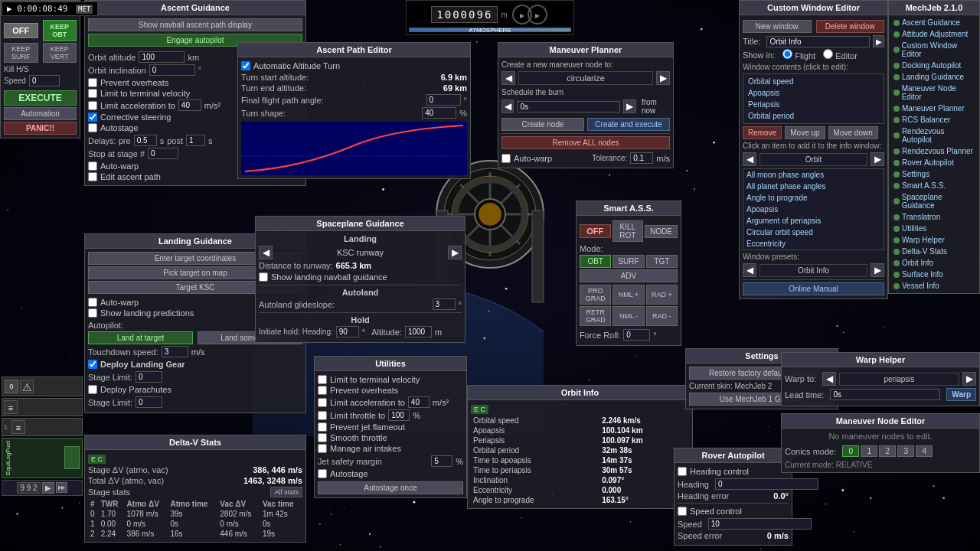 The image size is (980, 551). What do you see at coordinates (322, 448) in the screenshot?
I see `manage-intakes-cb` at bounding box center [322, 448].